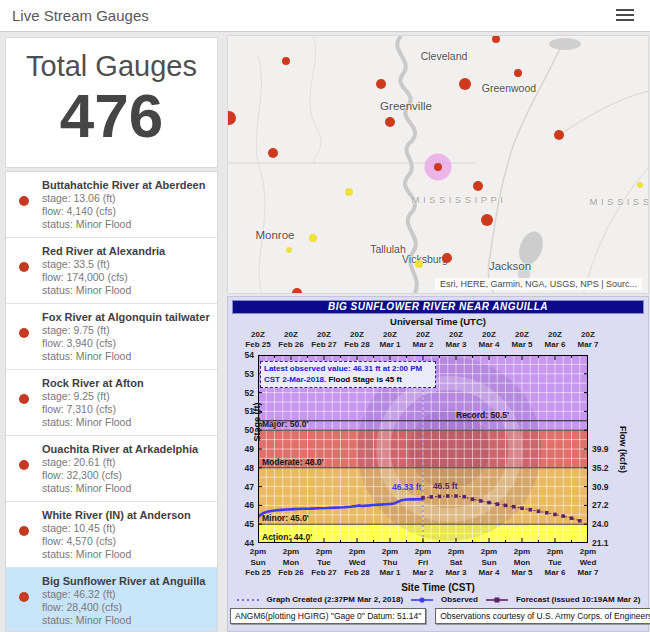 This screenshot has width=650, height=632. Describe the element at coordinates (104, 264) in the screenshot. I see `gauge-stage: stage: 33.5 (ft)` at that location.